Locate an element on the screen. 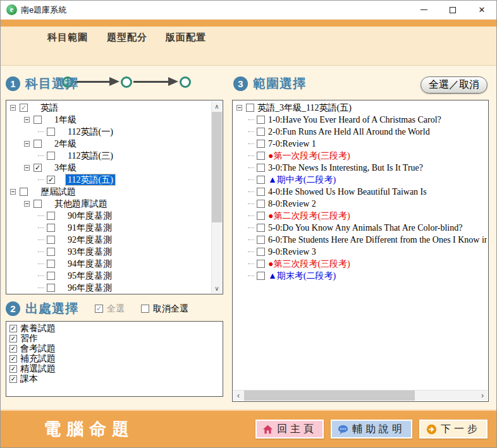 The width and height of the screenshot is (497, 448). tree-item: 3-0:The News Is Interesting, But Is It T… is located at coordinates (360, 168).